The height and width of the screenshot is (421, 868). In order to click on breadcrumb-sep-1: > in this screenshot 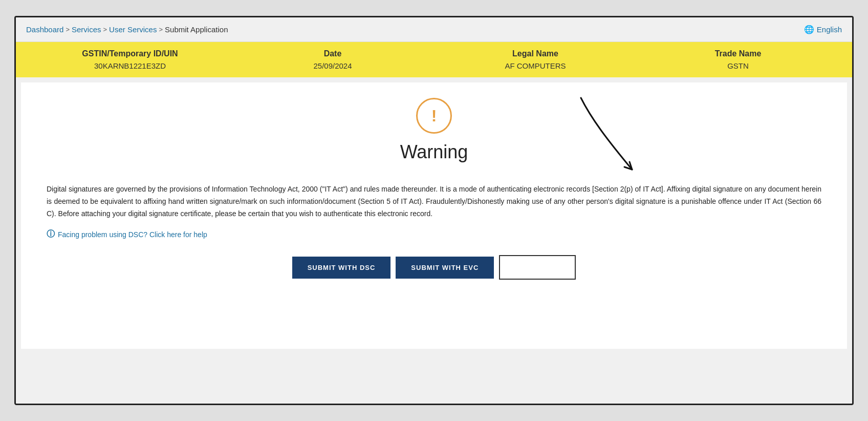, I will do `click(68, 30)`.